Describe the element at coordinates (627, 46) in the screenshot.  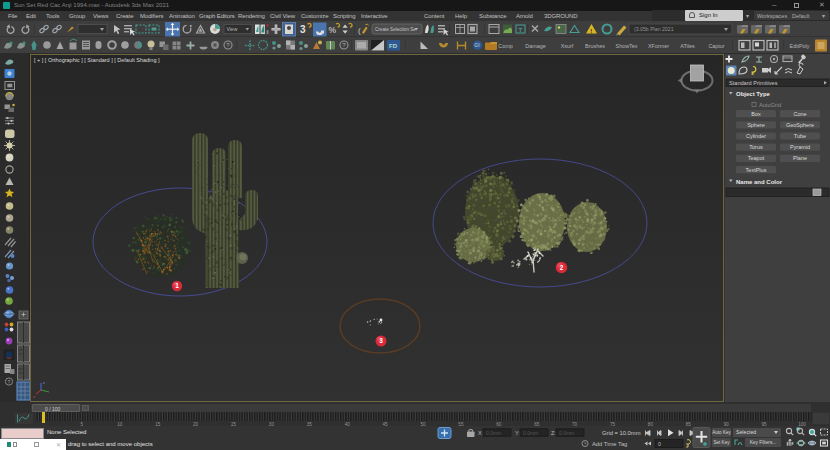
I see `svg-text: ShowTex` at that location.